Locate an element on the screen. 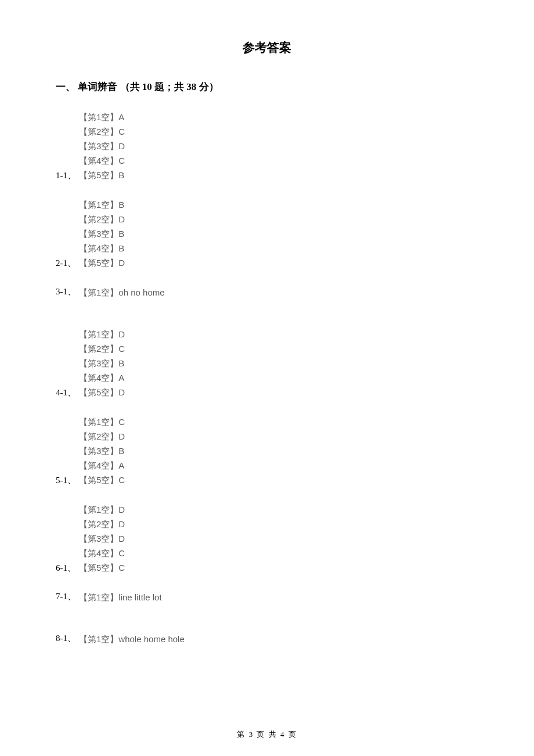 The image size is (534, 756). answer-rows: 【第1空】D 【第2空】D 【第3空】D 【第4空】C 【第5空】C is located at coordinates (267, 539).